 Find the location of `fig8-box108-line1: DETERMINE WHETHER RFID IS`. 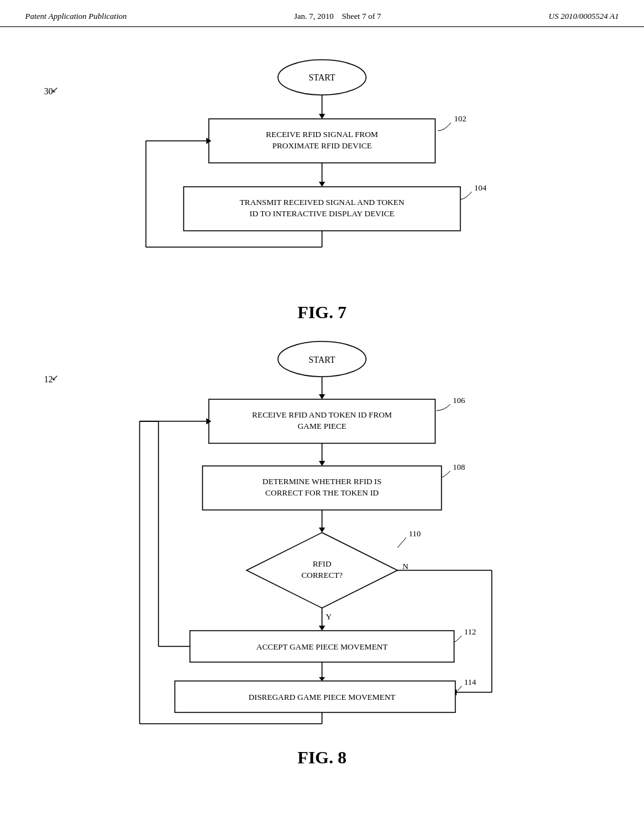

fig8-box108-line1: DETERMINE WHETHER RFID IS is located at coordinates (322, 482).